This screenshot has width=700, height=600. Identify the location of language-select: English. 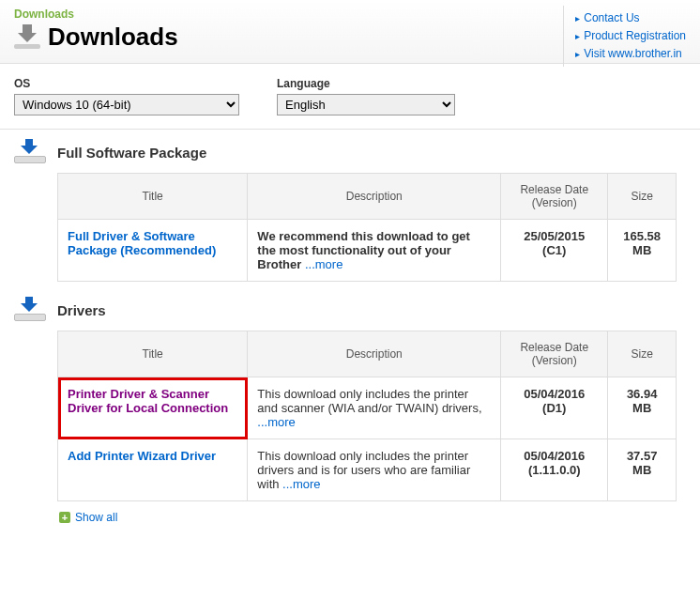
(366, 105).